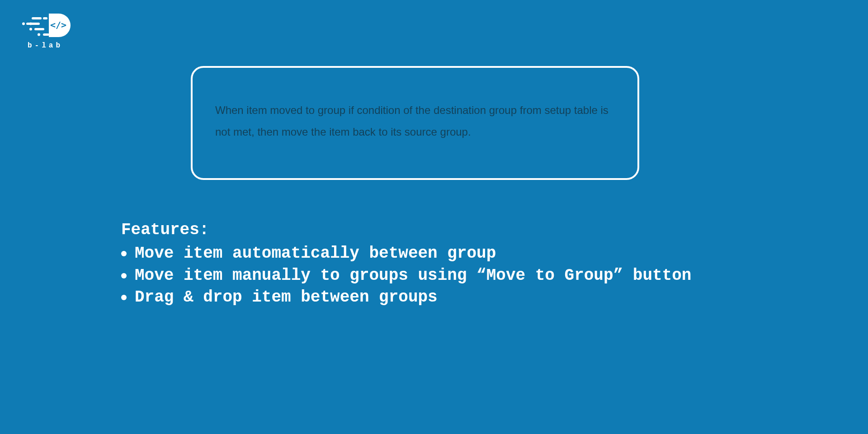  What do you see at coordinates (406, 230) in the screenshot?
I see `features-heading: Features:` at bounding box center [406, 230].